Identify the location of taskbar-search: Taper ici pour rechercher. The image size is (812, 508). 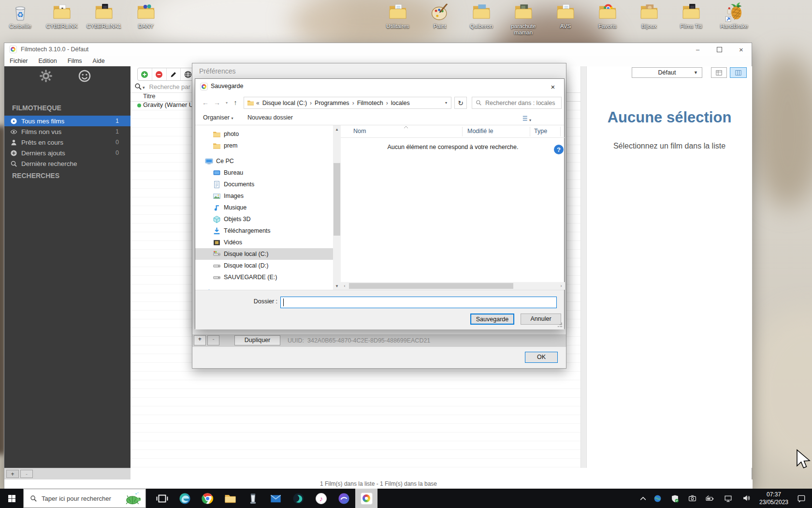
(85, 498).